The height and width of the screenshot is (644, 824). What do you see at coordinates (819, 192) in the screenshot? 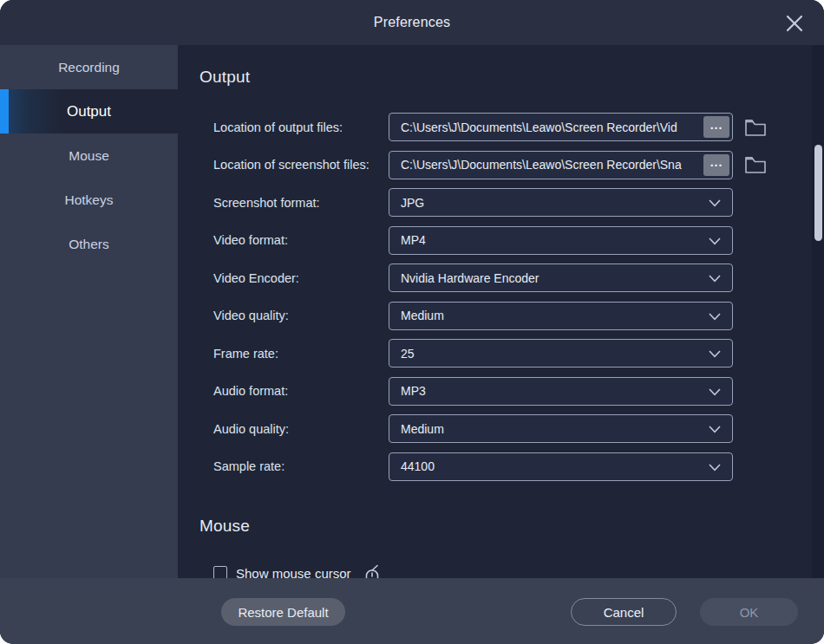
I see `scrollbar-thumb` at bounding box center [819, 192].